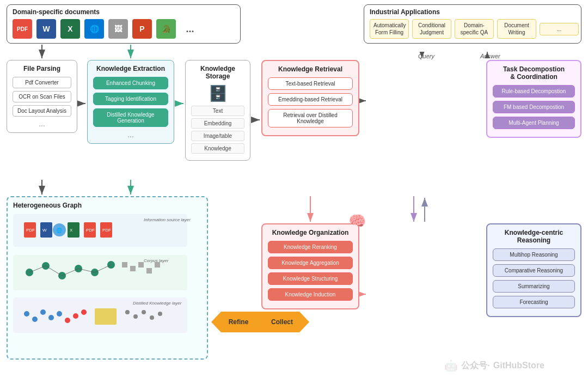 This screenshot has height=383, width=588. What do you see at coordinates (142, 29) in the screenshot?
I see `ppt-icon: P` at bounding box center [142, 29].